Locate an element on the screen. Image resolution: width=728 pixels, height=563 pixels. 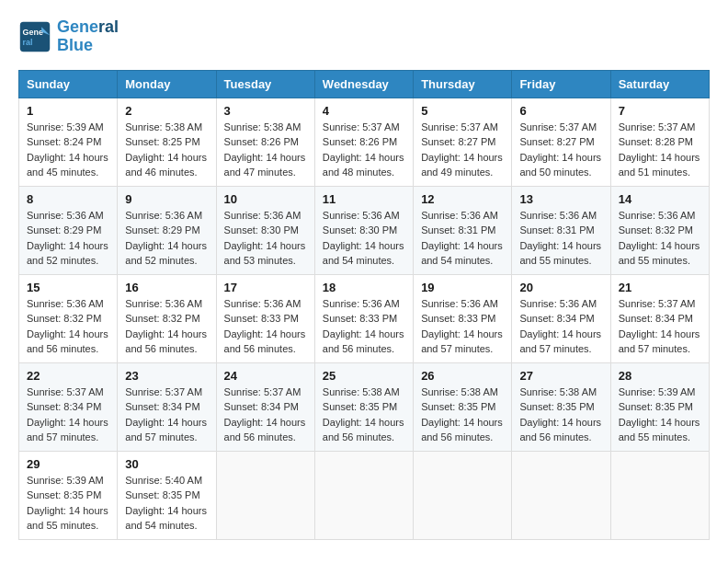
day-cell: 22 Sunrise: 5:37 AM Sunset: 8:34 PM Dayl… is located at coordinates (68, 407).